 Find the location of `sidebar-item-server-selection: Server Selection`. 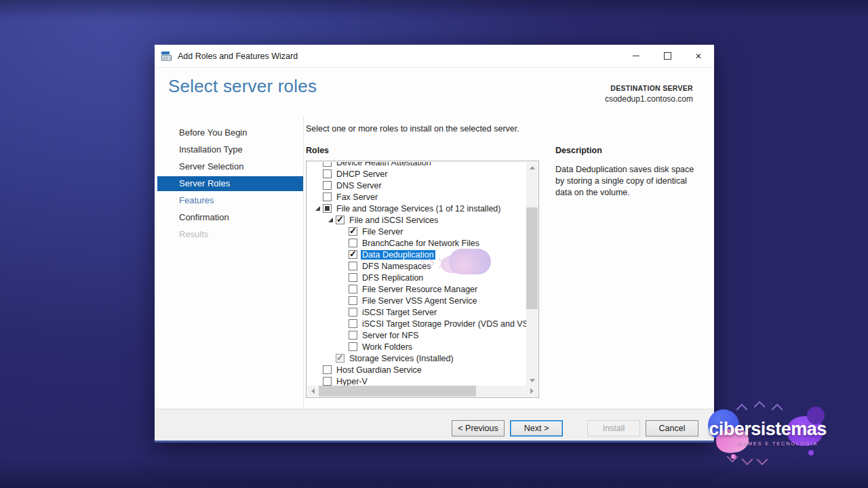

sidebar-item-server-selection: Server Selection is located at coordinates (231, 167).